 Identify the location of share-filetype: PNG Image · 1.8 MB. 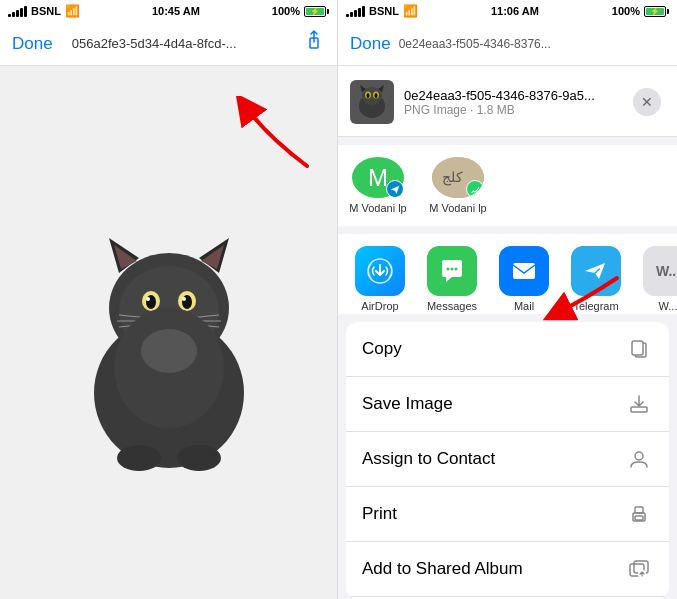
(514, 110).